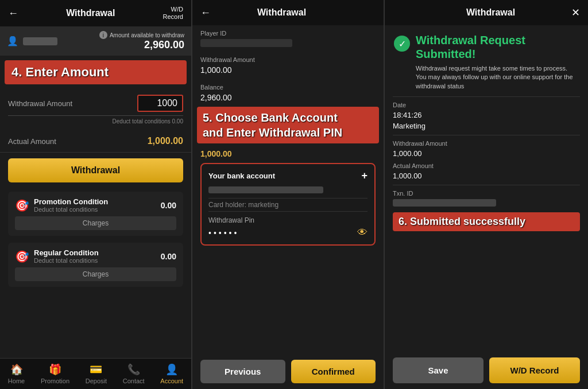 The width and height of the screenshot is (588, 389). I want to click on actual-amount-label: Actual Amount, so click(32, 141).